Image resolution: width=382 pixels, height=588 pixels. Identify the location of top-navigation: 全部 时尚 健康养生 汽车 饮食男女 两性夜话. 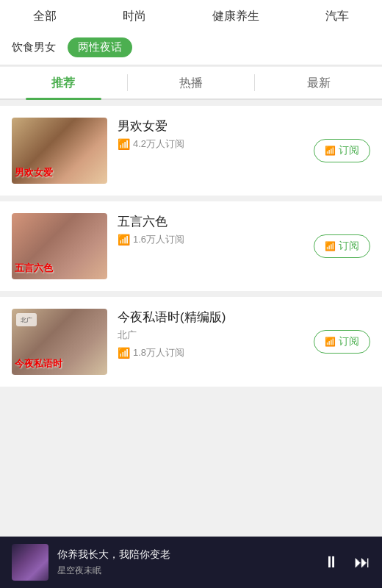
(191, 32).